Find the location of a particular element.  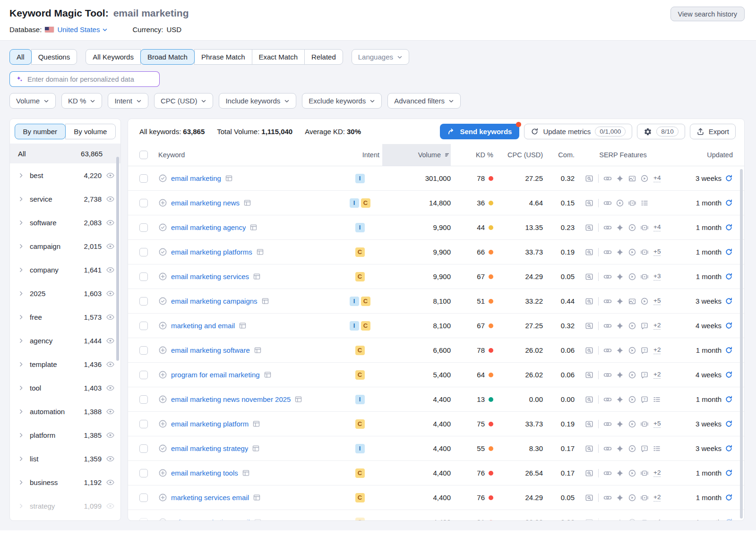

keyword-link: program for email marketing is located at coordinates (215, 375).